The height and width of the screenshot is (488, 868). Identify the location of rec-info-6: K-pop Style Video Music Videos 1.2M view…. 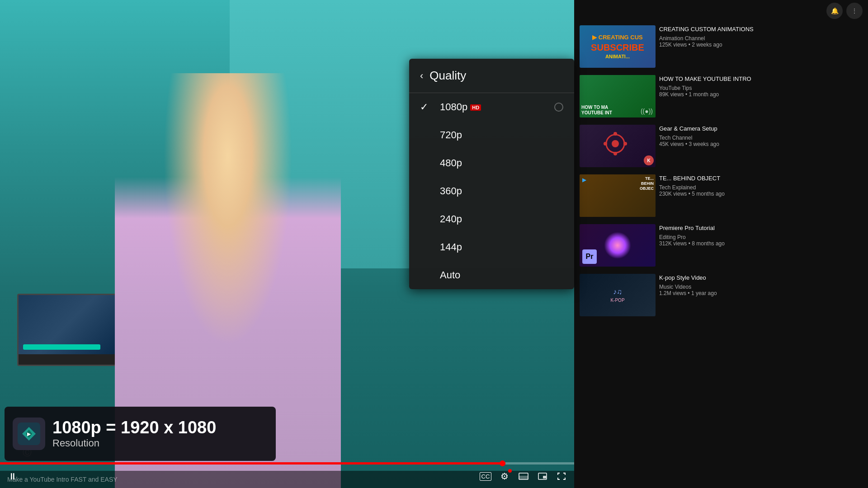
(761, 295).